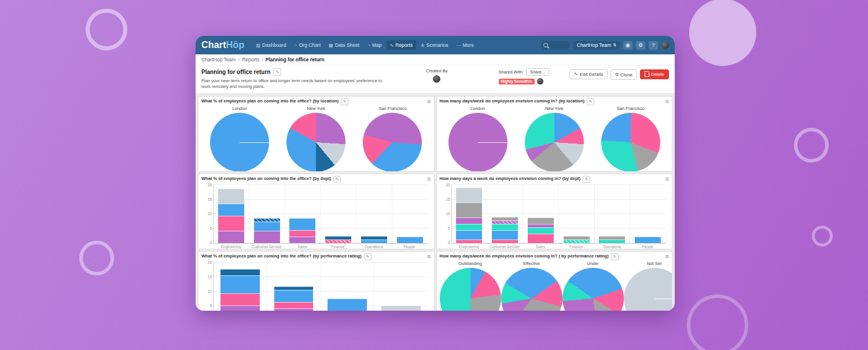  What do you see at coordinates (554, 139) in the screenshot?
I see `pie-block: New York` at bounding box center [554, 139].